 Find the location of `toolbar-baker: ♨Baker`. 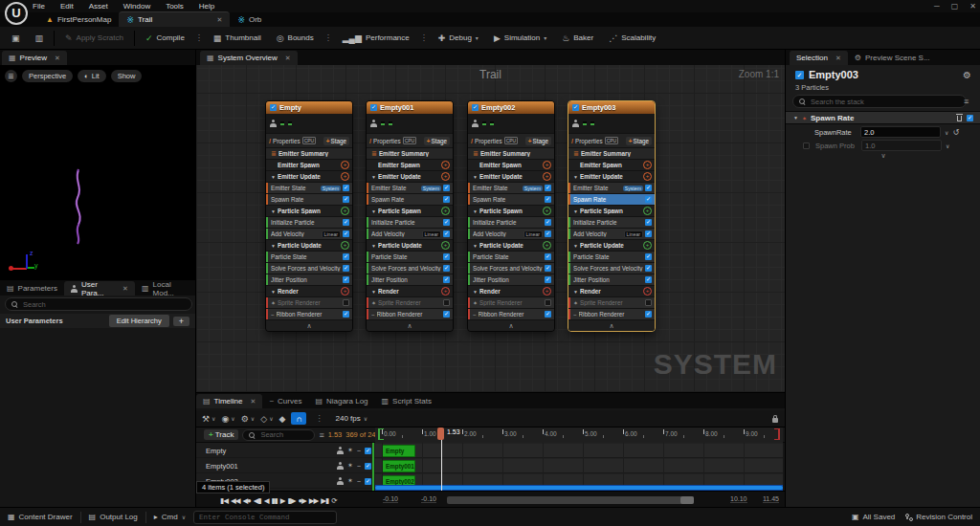

toolbar-baker: ♨Baker is located at coordinates (578, 38).